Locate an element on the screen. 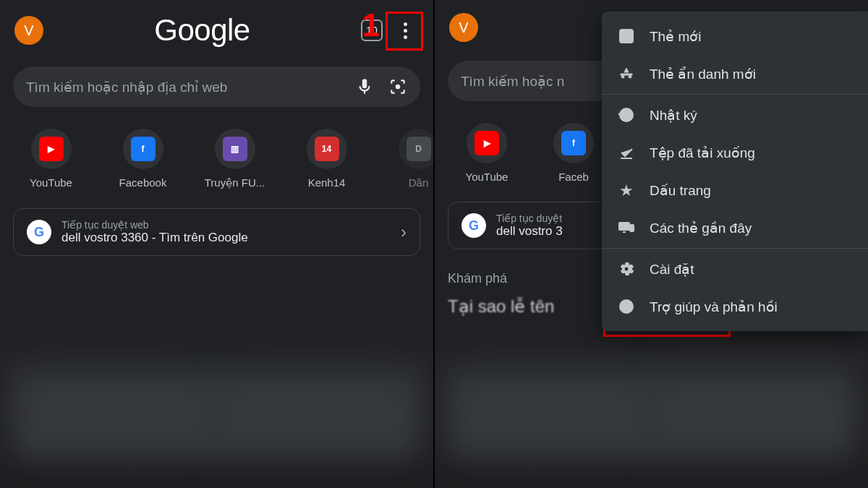  google-logo: Google is located at coordinates (202, 30).